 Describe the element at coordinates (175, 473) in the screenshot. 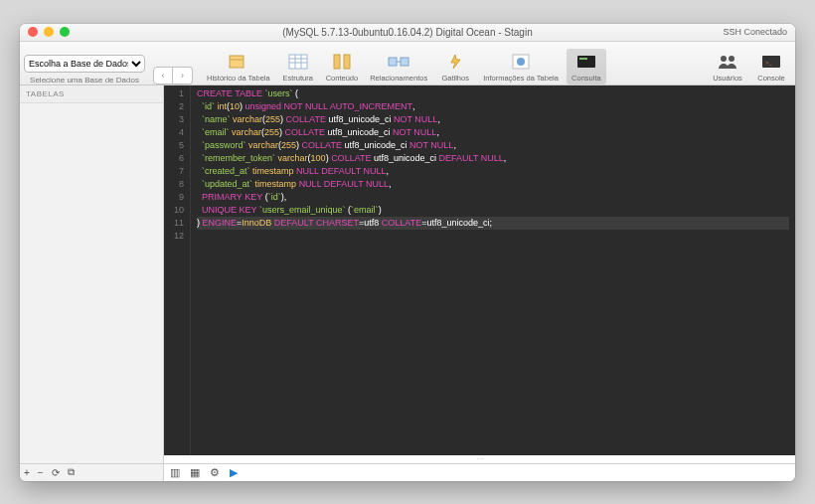

I see `layout-icon: ▥` at that location.